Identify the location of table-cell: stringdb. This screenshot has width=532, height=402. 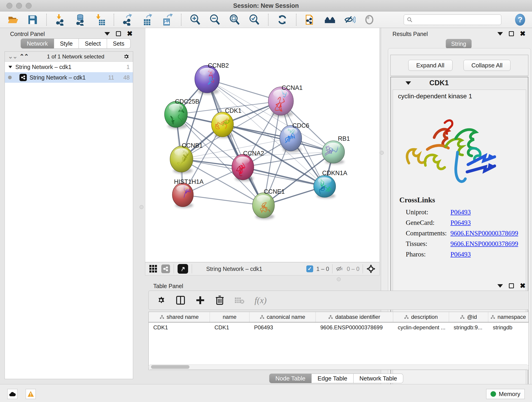
(508, 327).